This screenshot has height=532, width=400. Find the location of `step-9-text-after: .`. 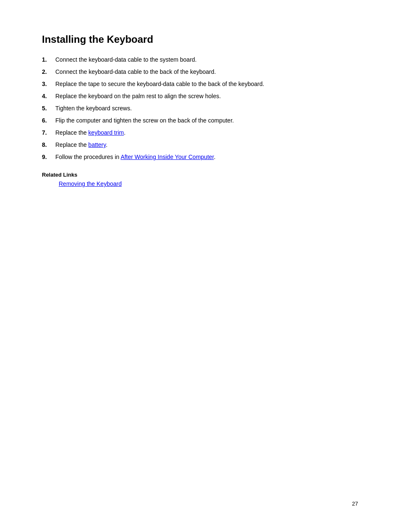

step-9-text-after: . is located at coordinates (215, 157).